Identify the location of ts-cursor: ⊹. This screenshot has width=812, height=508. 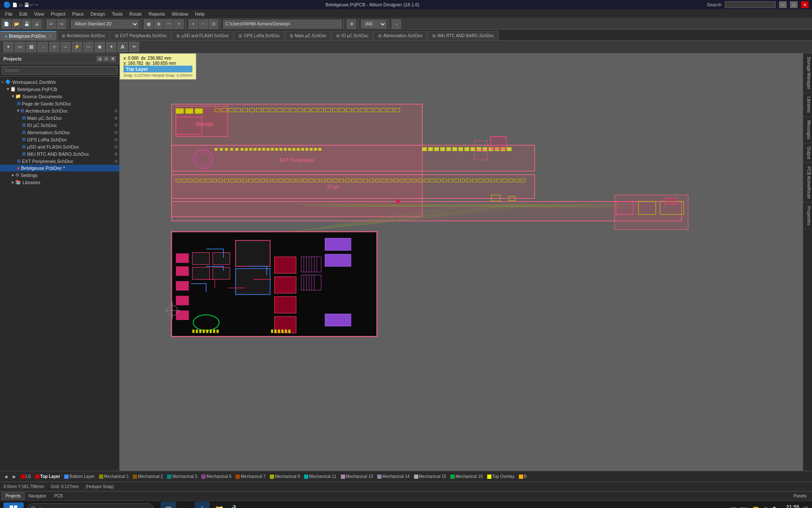
(54, 47).